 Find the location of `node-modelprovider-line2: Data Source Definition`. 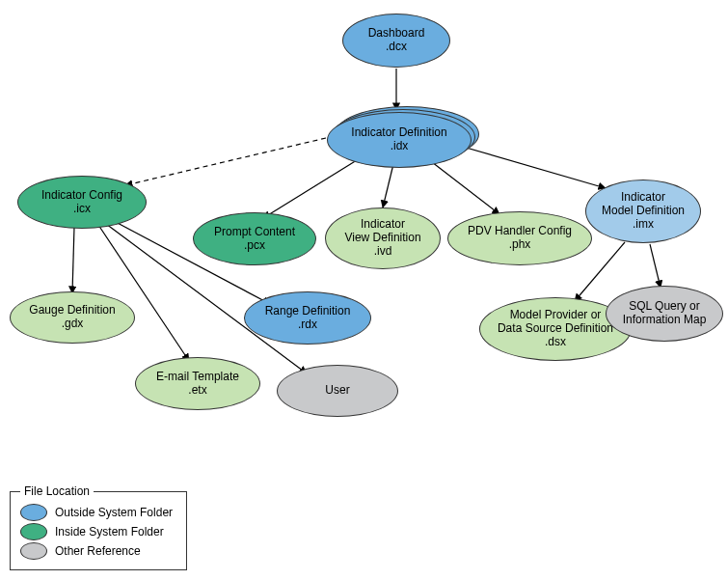

node-modelprovider-line2: Data Source Definition is located at coordinates (555, 329).